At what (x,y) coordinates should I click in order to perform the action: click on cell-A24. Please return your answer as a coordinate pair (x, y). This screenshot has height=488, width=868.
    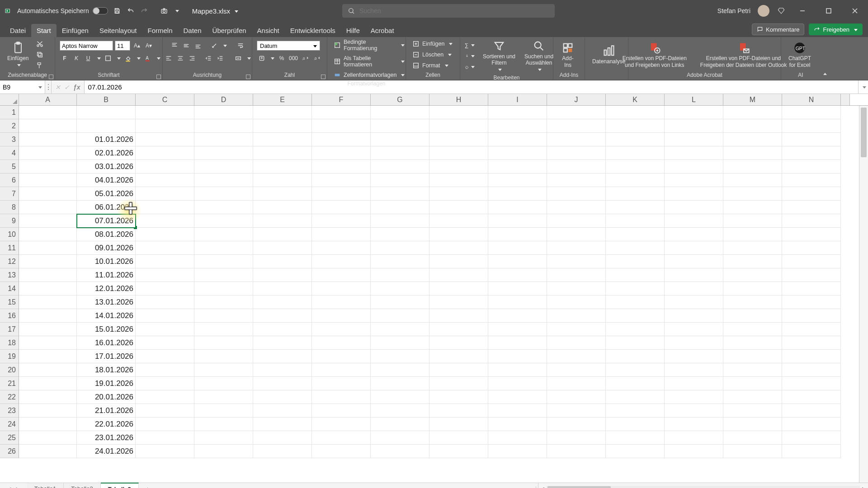
    Looking at the image, I should click on (48, 424).